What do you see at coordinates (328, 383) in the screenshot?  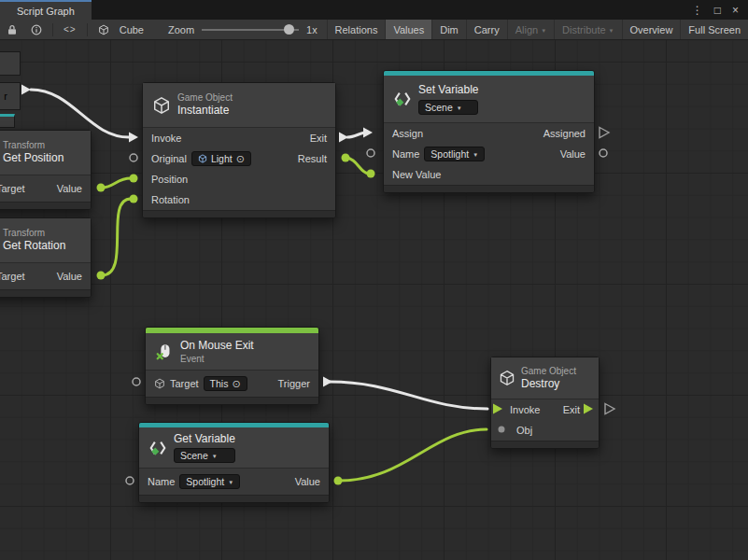 I see `port-trigger-out` at bounding box center [328, 383].